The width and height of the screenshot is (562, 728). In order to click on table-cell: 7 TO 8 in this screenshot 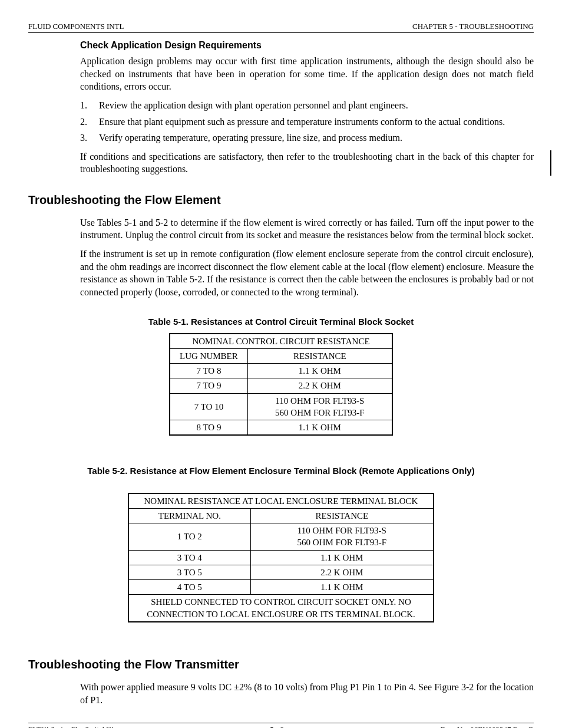, I will do `click(209, 371)`.